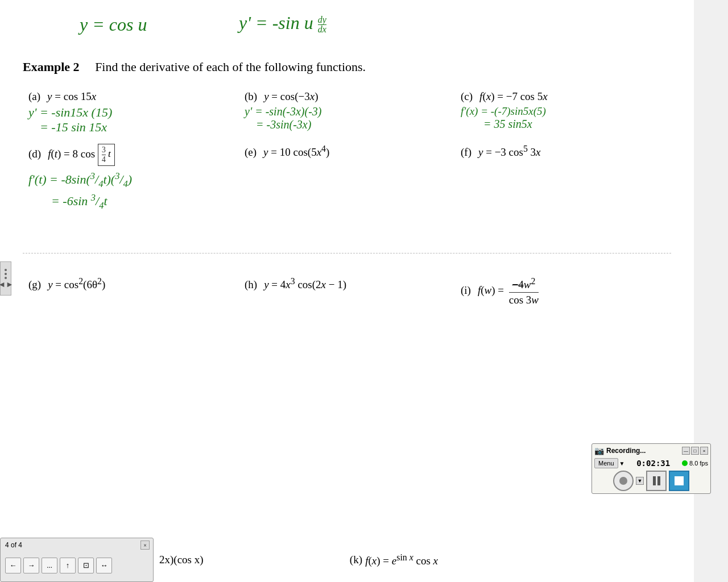 This screenshot has width=728, height=582. I want to click on problem-g: (g) y = cos2(6θ2), so click(131, 288).